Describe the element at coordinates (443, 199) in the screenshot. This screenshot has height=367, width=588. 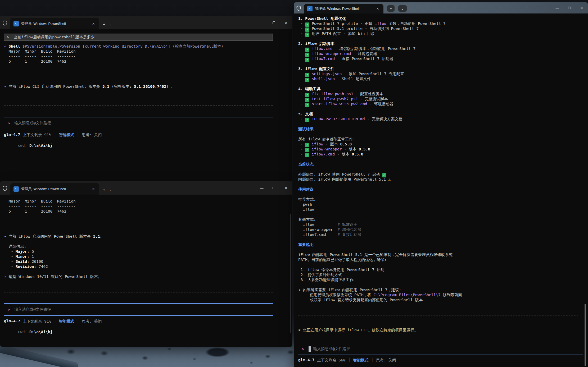
I see `terminal-line: 推荐方式:` at that location.